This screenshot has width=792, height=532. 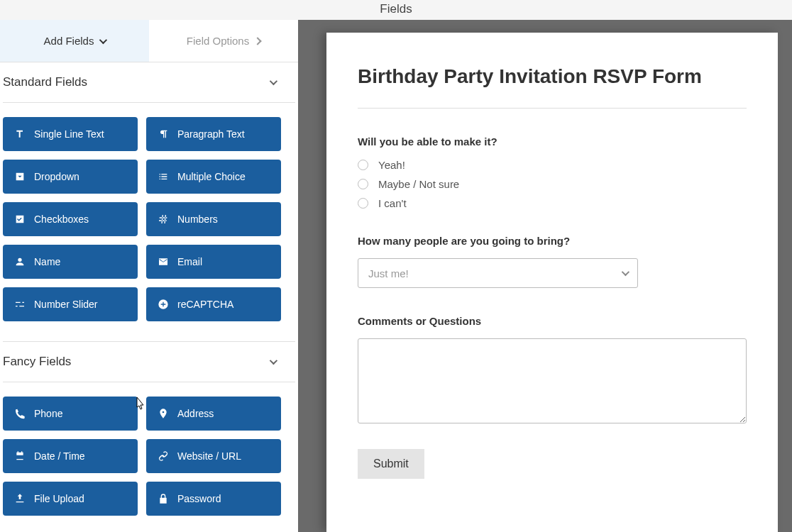 What do you see at coordinates (258, 41) in the screenshot?
I see `chevron-right-icon` at bounding box center [258, 41].